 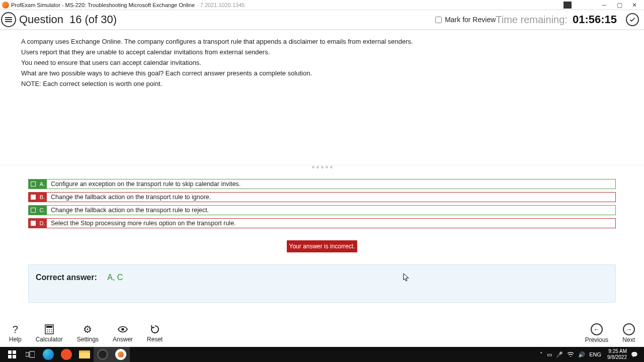 What do you see at coordinates (568, 5) in the screenshot?
I see `notification-icon` at bounding box center [568, 5].